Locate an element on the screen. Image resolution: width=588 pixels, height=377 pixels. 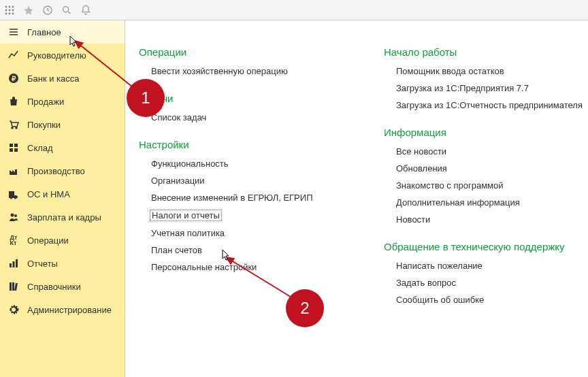
sidebar-item-salary: Зарплата и кадры is located at coordinates (63, 217).